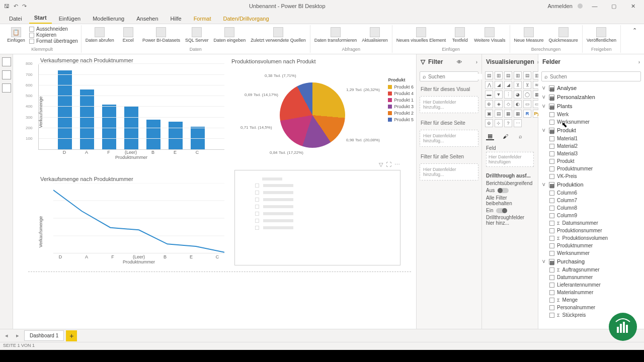 Image resolution: width=644 pixels, height=362 pixels. Describe the element at coordinates (591, 176) in the screenshot. I see `field-vk-preis: VK-Preis` at that location.